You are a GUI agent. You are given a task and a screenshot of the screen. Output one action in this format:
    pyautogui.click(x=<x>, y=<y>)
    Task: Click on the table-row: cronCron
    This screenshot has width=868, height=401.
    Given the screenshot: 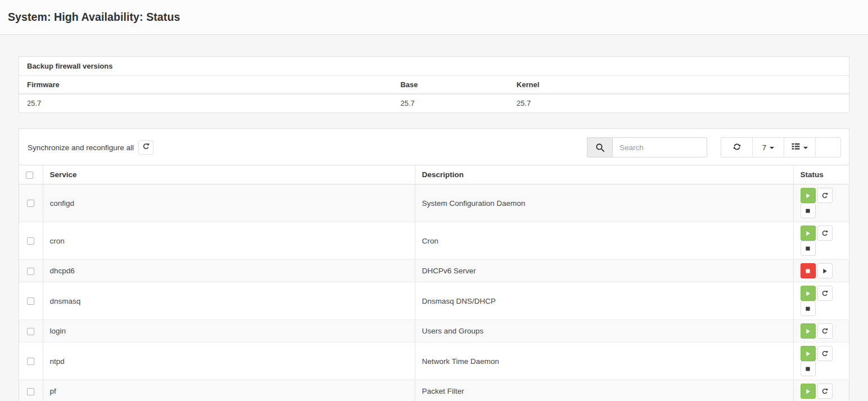 What is the action you would take?
    pyautogui.click(x=434, y=241)
    